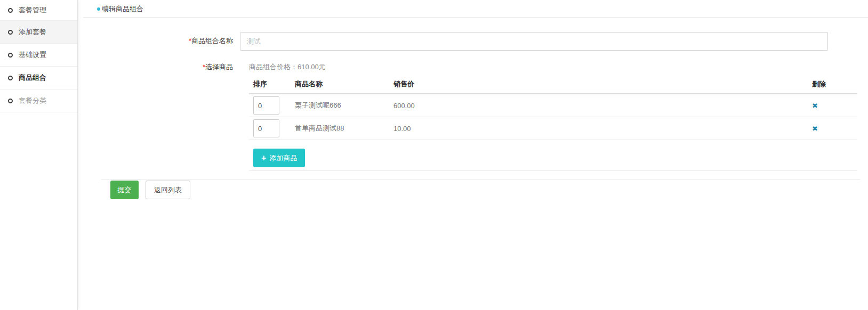 The width and height of the screenshot is (868, 310). I want to click on sidebar-item-label: 添加套餐, so click(33, 32).